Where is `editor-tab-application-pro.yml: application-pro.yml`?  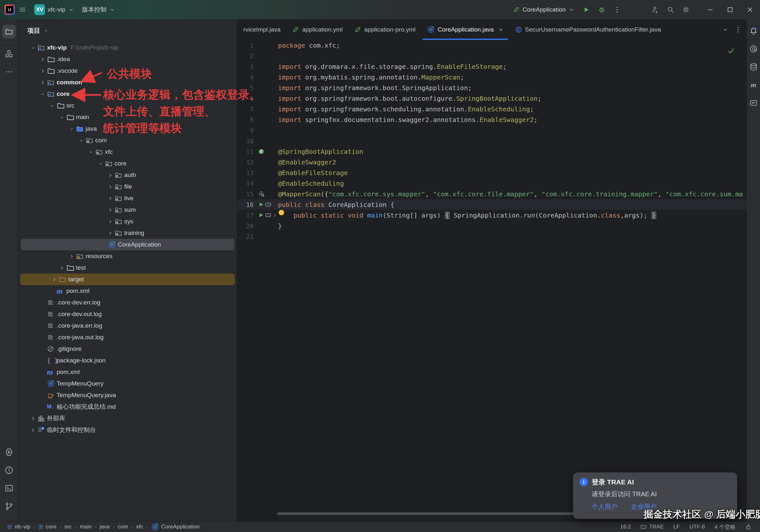
editor-tab-application-pro.yml: application-pro.yml is located at coordinates (385, 30).